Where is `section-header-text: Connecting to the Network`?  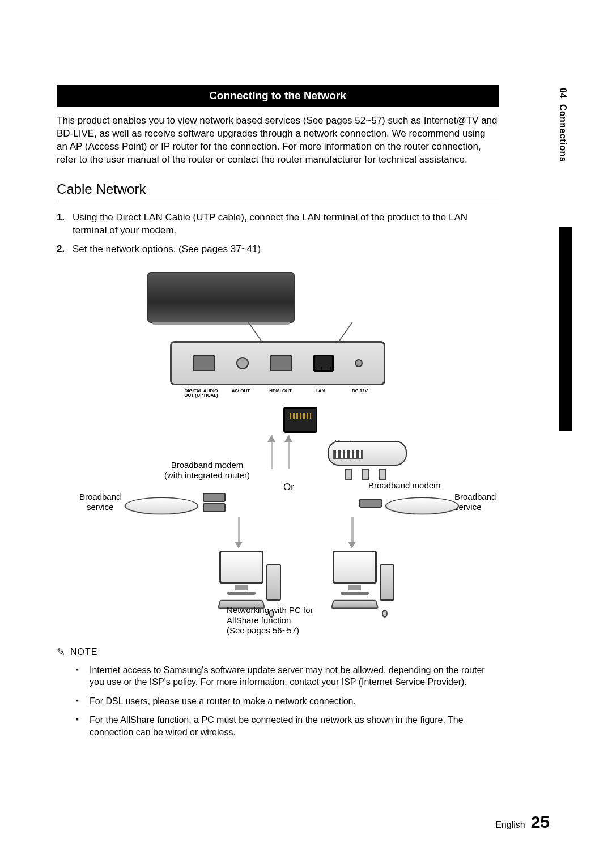 section-header-text: Connecting to the Network is located at coordinates (278, 95).